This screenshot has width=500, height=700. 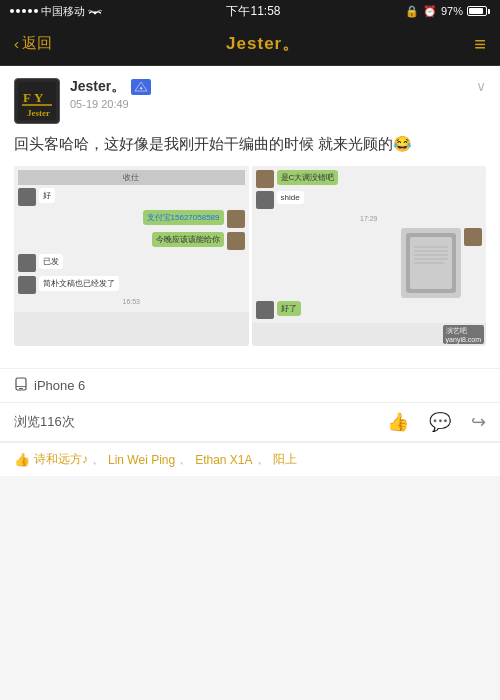 What do you see at coordinates (430, 12) in the screenshot?
I see `alarm-icon: ⏰` at bounding box center [430, 12].